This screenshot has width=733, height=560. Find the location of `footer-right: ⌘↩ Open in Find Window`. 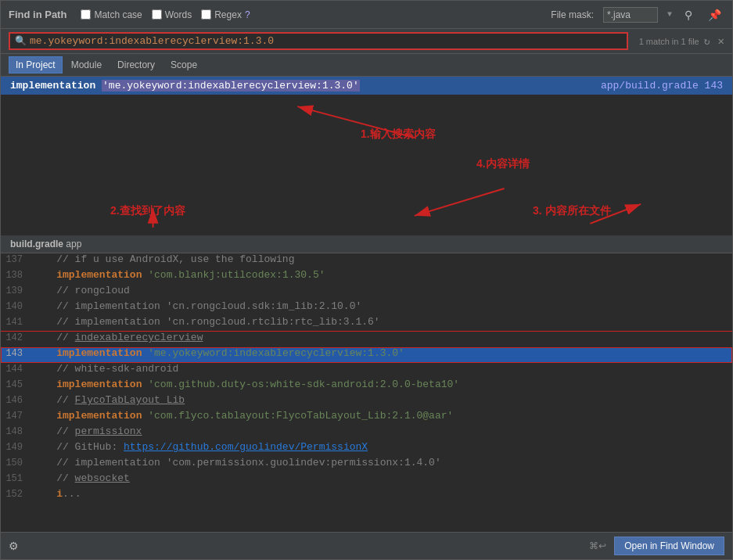

footer-right: ⌘↩ Open in Find Window is located at coordinates (657, 546).